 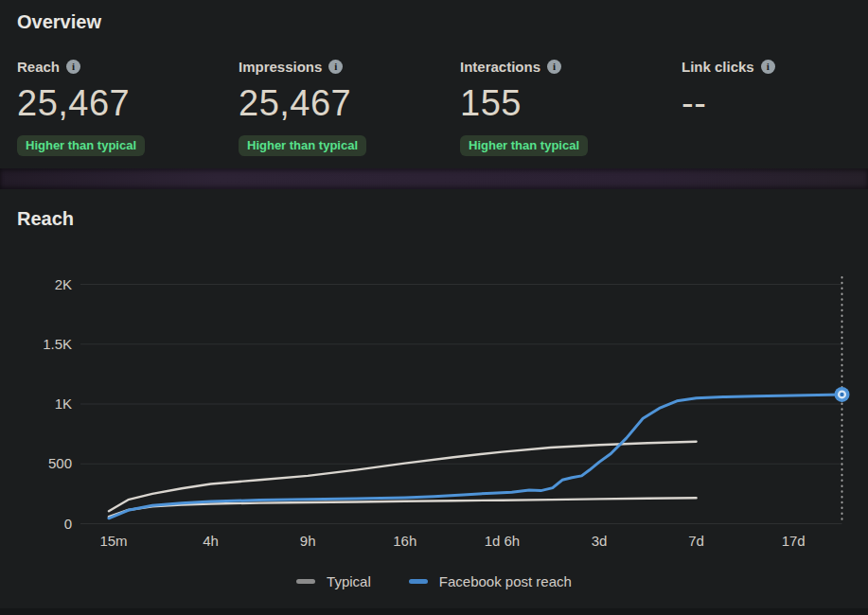 What do you see at coordinates (500, 66) in the screenshot?
I see `metric-label: Interactions` at bounding box center [500, 66].